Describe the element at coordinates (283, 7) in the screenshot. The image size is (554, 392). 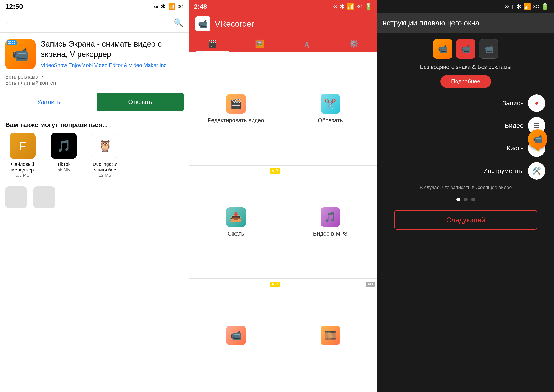
I see `vr-status-bar: 2:48 ∞ ✱ 📶 3G 🔋` at that location.